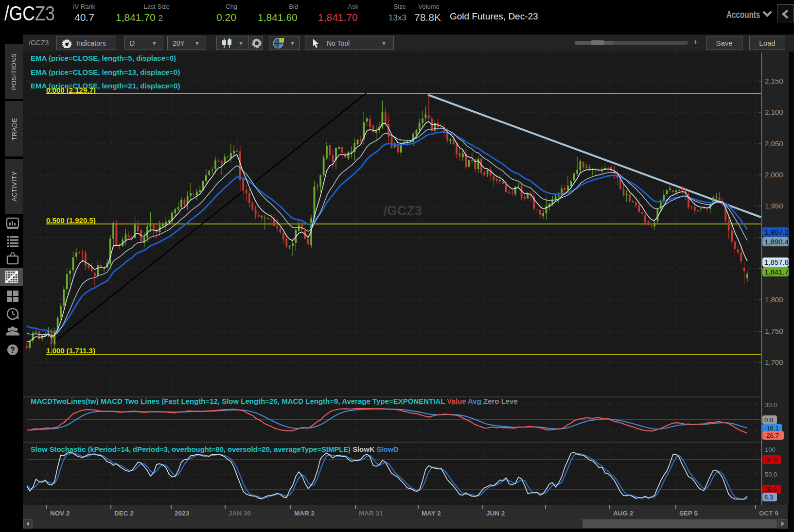  Describe the element at coordinates (274, 401) in the screenshot. I see `svg-text:MACDTwoLines(tw) MACD Two Line: MACDTwoLines(tw) MACD Two Lines (Fast Le…` at that location.